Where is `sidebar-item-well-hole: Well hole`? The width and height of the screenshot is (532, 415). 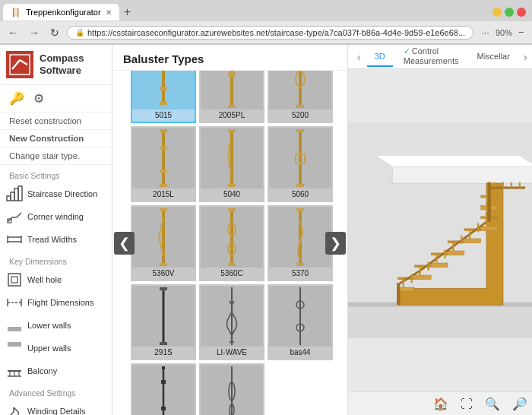 sidebar-item-well-hole: Well hole is located at coordinates (56, 280).